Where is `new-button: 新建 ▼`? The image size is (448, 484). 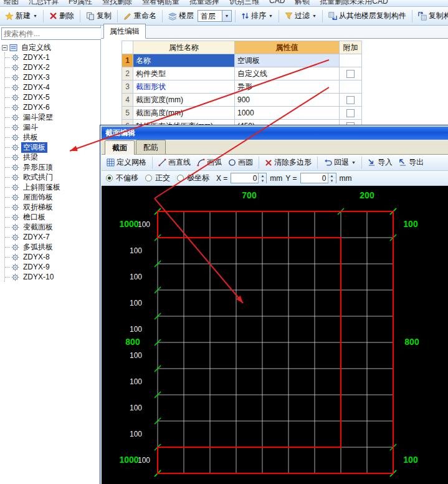
new-button: 新建 ▼ is located at coordinates (21, 16).